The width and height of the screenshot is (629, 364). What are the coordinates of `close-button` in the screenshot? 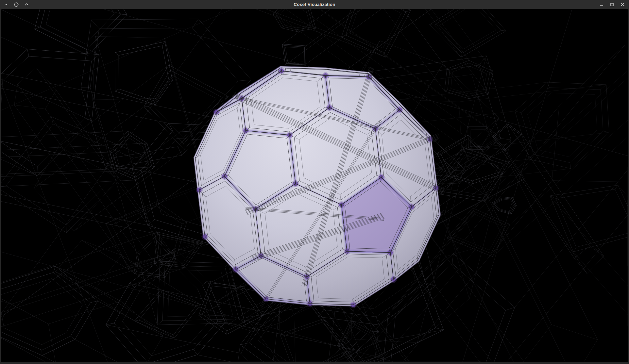 It's located at (622, 5).